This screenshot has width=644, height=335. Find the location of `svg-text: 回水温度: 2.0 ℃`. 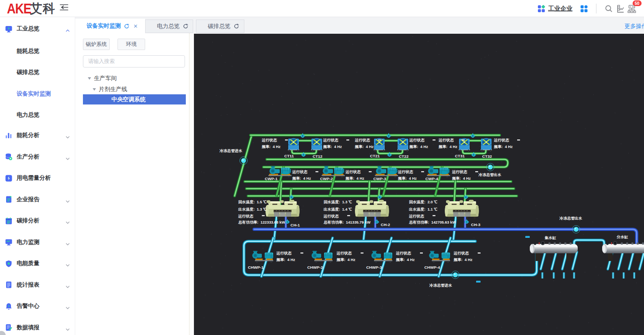

svg-text: 回水温度: 2.0 ℃ is located at coordinates (423, 202).